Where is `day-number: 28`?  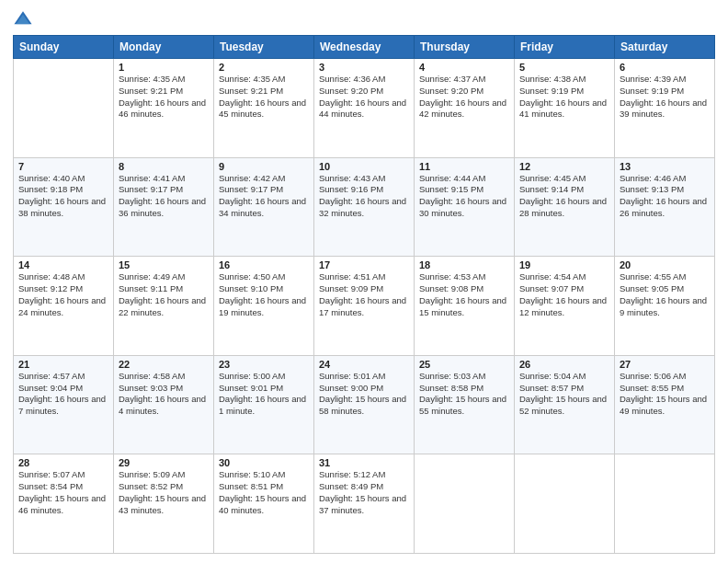 day-number: 28 is located at coordinates (63, 463).